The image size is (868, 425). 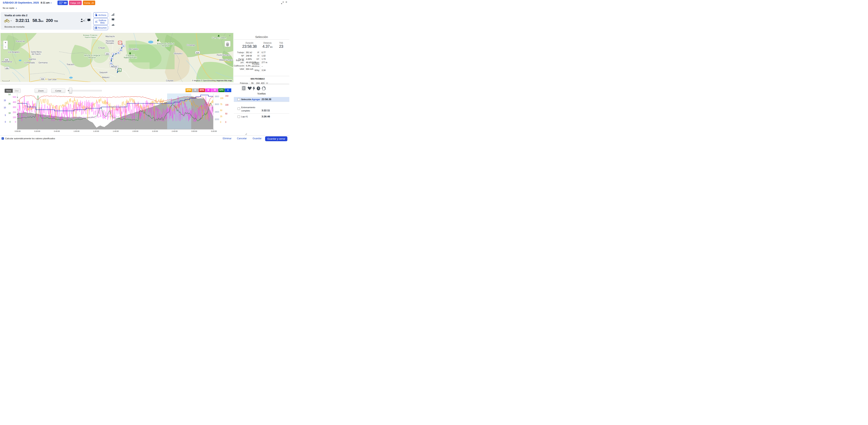 I want to click on date-label: SÁBADO 20 Septiembre, 2025, so click(x=21, y=3).